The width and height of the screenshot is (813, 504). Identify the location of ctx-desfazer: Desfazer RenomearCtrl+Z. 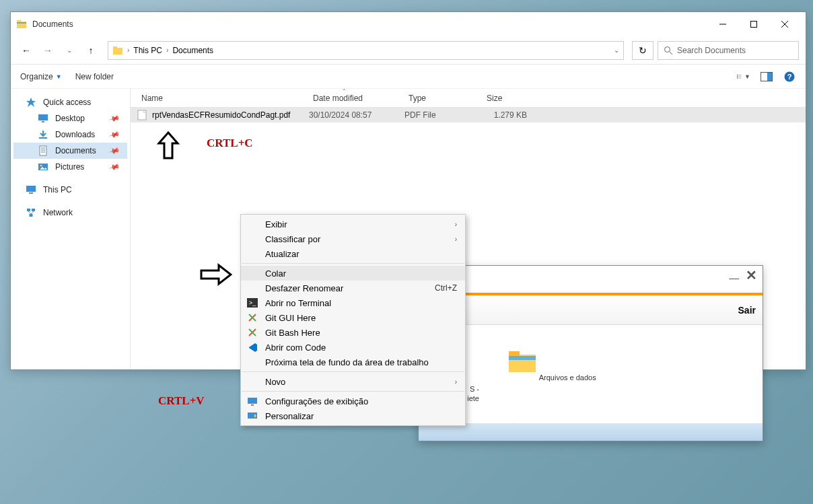
(353, 288).